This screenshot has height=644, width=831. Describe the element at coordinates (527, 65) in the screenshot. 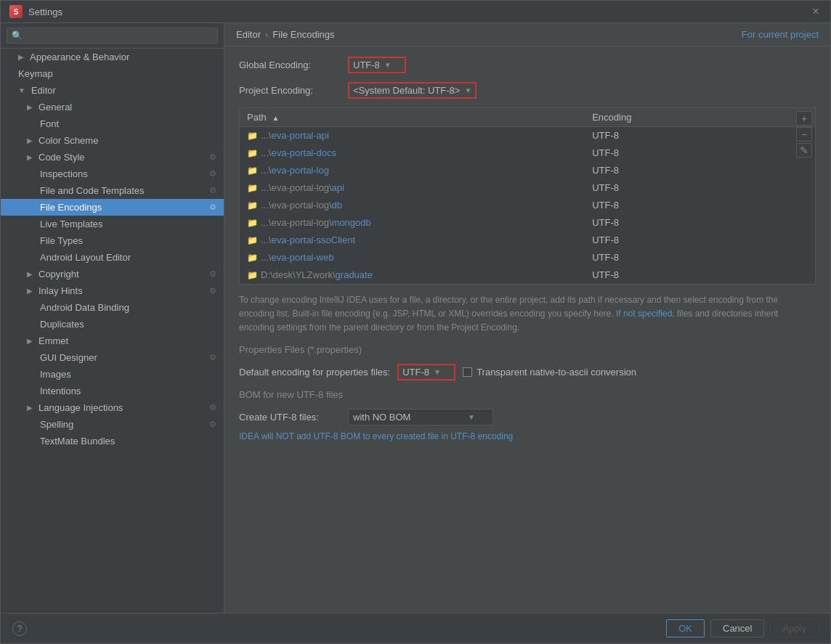

I see `global-encoding-row: Global Encoding: UTF-8 ▼` at that location.